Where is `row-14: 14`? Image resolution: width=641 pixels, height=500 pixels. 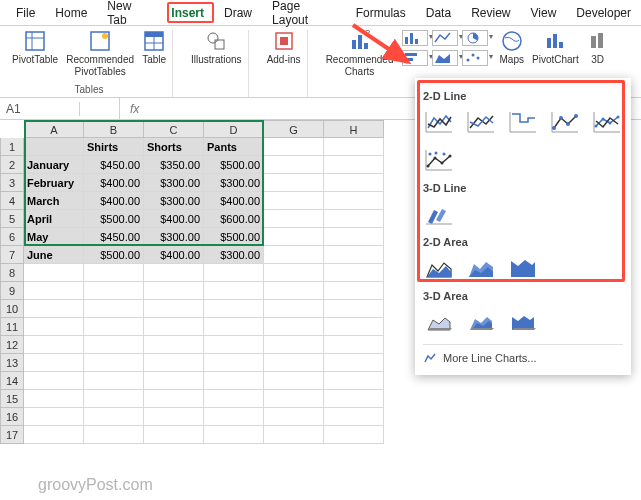 row-14: 14 is located at coordinates (12, 381).